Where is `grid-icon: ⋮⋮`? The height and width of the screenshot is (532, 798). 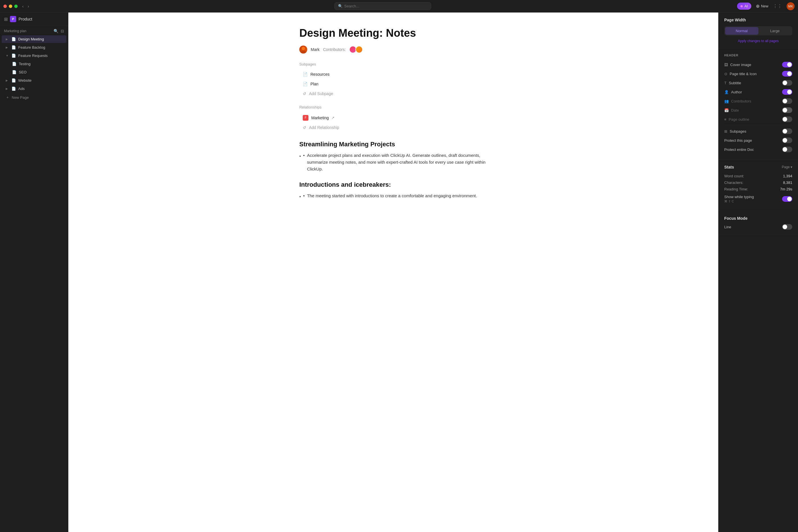
grid-icon: ⋮⋮ is located at coordinates (777, 6).